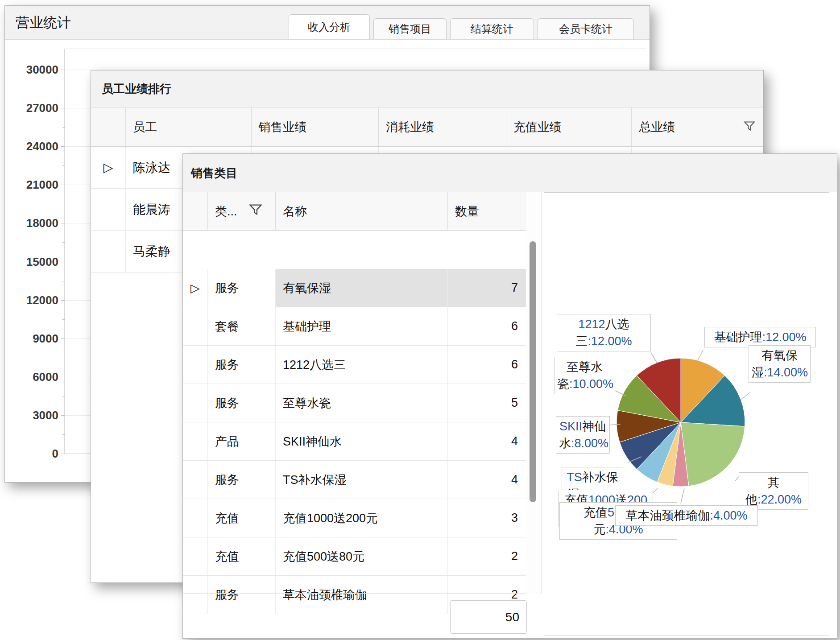  I want to click on y-axis-tick-label: 21000, so click(34, 185).